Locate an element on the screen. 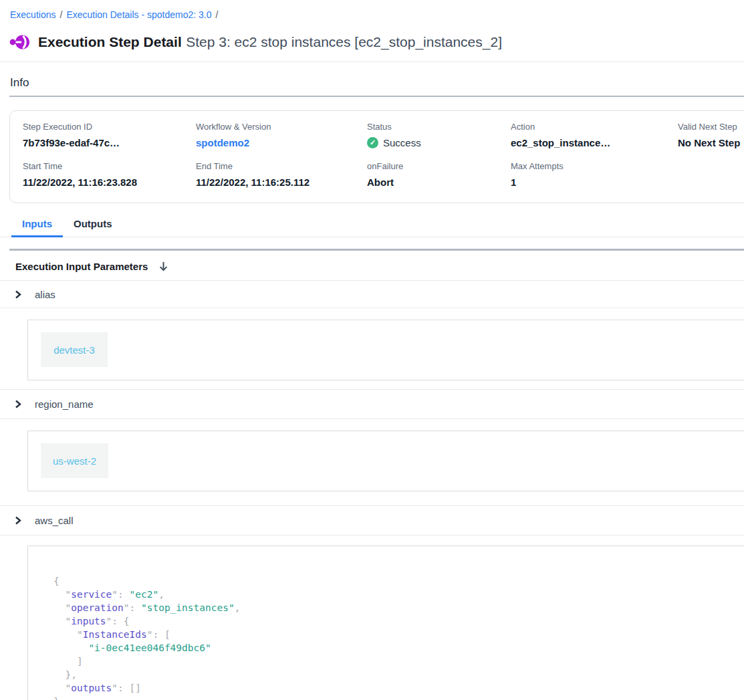 The image size is (744, 700). field-label: Start Time is located at coordinates (110, 166).